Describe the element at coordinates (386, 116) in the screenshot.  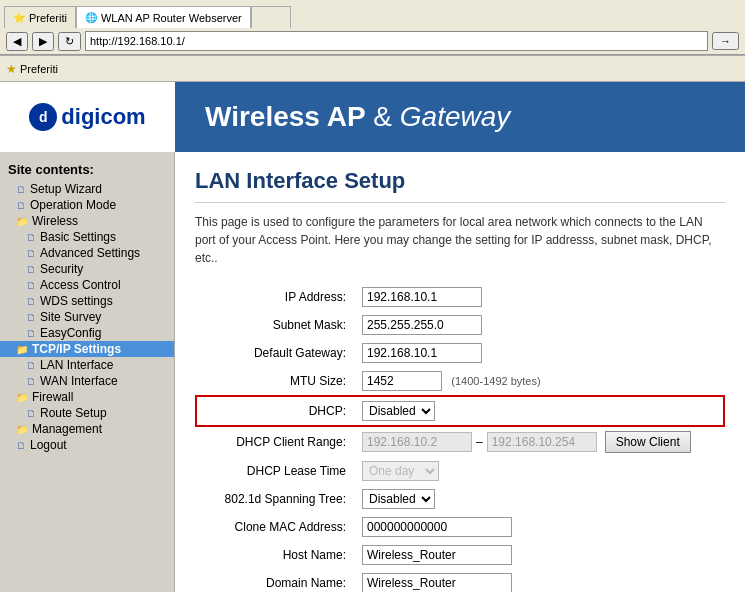
I see `header-and: &` at that location.